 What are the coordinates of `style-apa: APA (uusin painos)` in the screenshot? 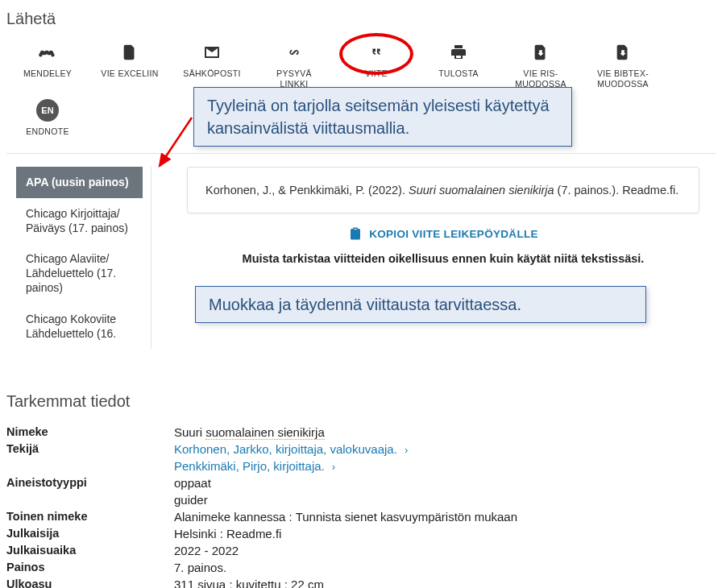 It's located at (79, 182).